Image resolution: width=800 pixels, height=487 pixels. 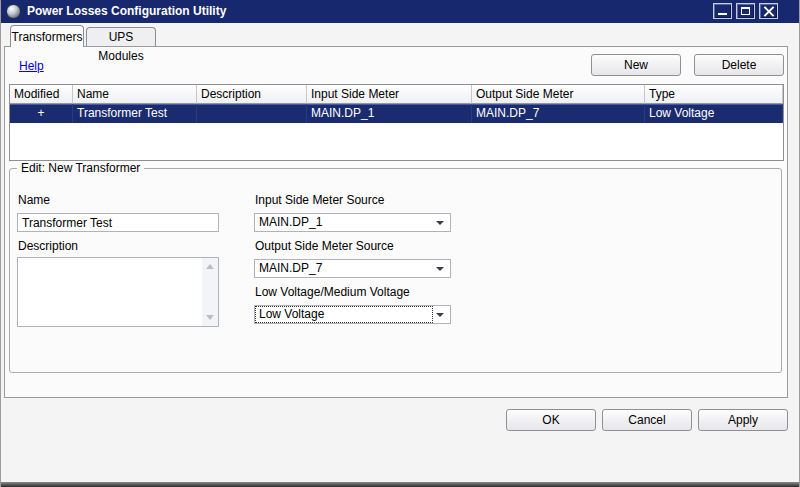 I want to click on ok-button: OK, so click(x=551, y=420).